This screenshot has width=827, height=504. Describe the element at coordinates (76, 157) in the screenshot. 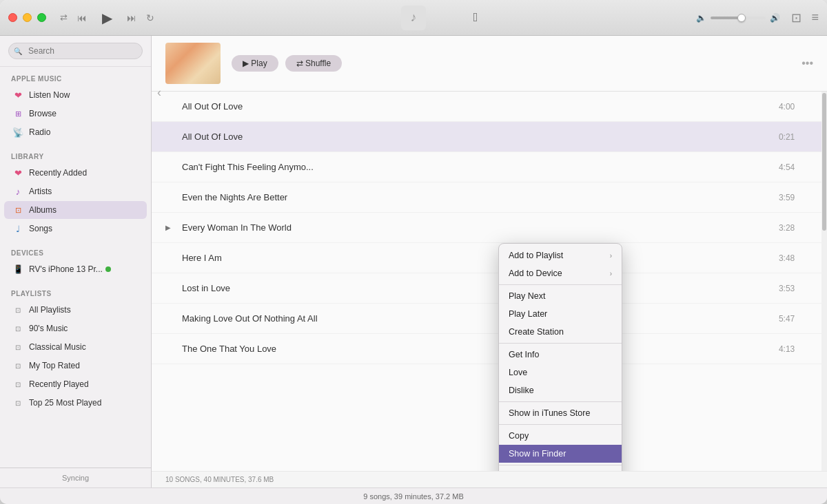

I see `section-header-library: Library` at that location.